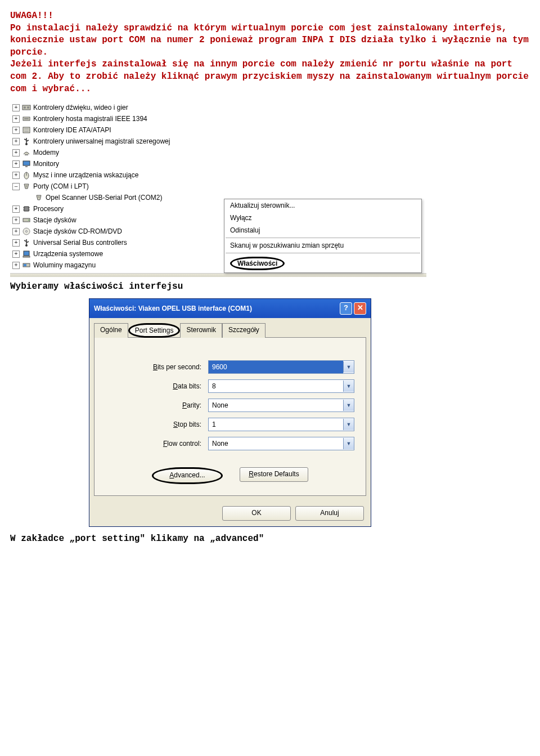  I want to click on tree-item-label: Mysz i inne urządzenia wskazujące, so click(86, 175).